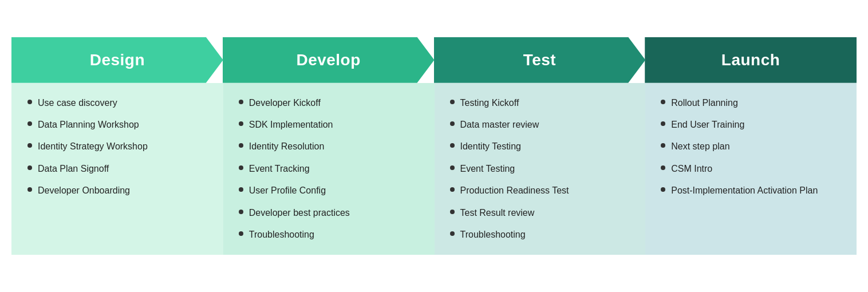 This screenshot has width=868, height=292. What do you see at coordinates (117, 169) in the screenshot?
I see `phase-content-design: Use case discoveryData Planning Workshop…` at bounding box center [117, 169].